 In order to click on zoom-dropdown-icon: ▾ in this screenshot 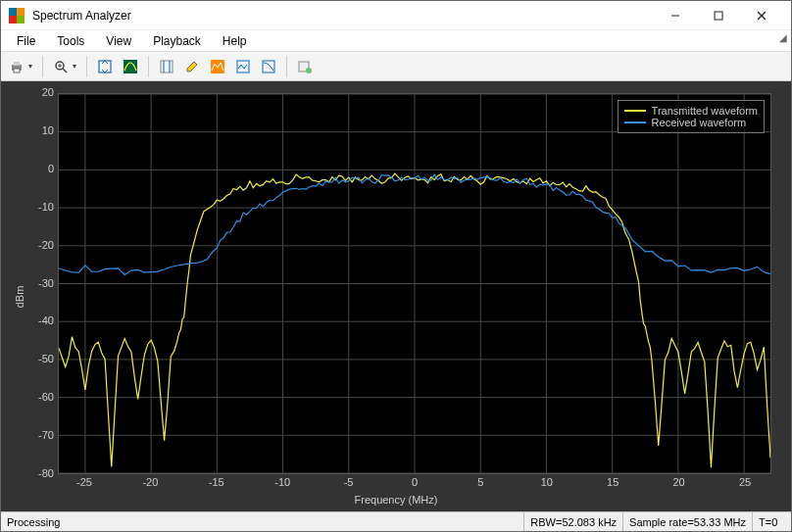, I will do `click(76, 67)`.